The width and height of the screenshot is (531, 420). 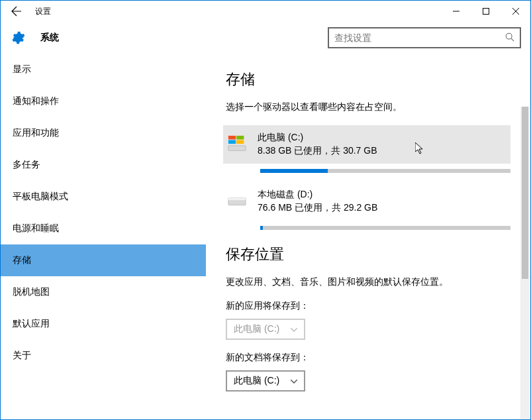 What do you see at coordinates (456, 11) in the screenshot?
I see `minimize-button` at bounding box center [456, 11].